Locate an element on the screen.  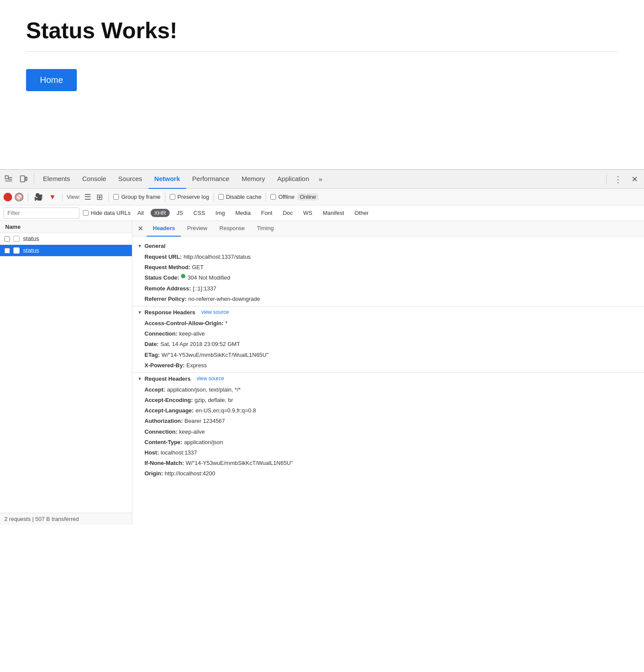
filter-type-doc: Doc is located at coordinates (288, 213).